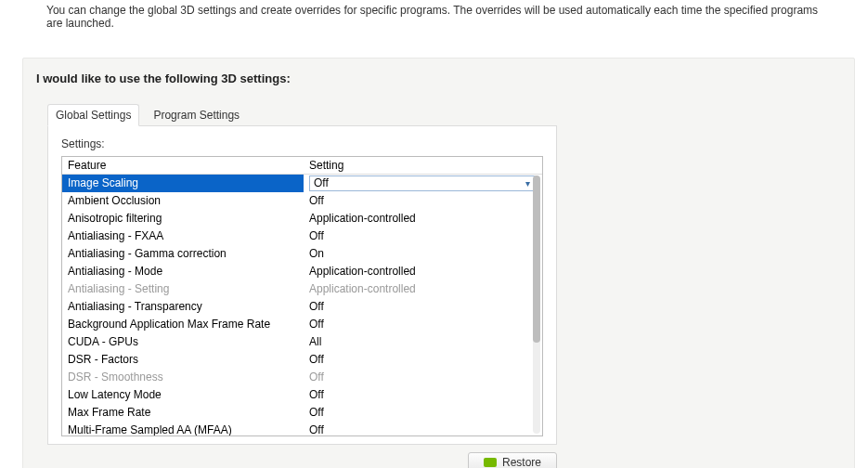 This screenshot has width=868, height=468. What do you see at coordinates (303, 201) in the screenshot?
I see `table-row: Ambient OcclusionOff` at bounding box center [303, 201].